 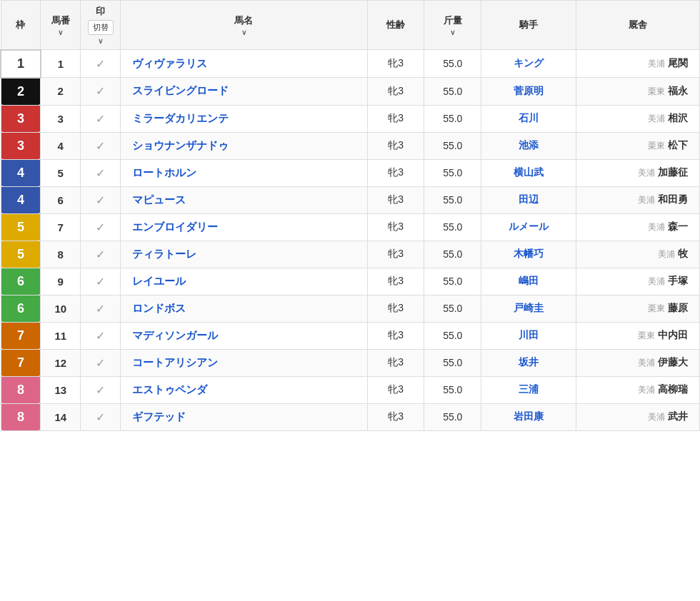 I want to click on mark-sort-arrow: ∨, so click(x=100, y=41).